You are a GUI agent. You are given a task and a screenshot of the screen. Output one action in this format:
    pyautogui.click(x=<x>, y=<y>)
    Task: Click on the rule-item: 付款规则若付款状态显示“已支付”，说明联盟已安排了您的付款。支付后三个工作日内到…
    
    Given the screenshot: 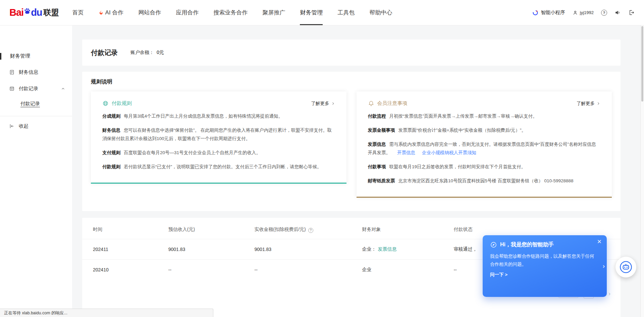 What is the action you would take?
    pyautogui.click(x=219, y=167)
    